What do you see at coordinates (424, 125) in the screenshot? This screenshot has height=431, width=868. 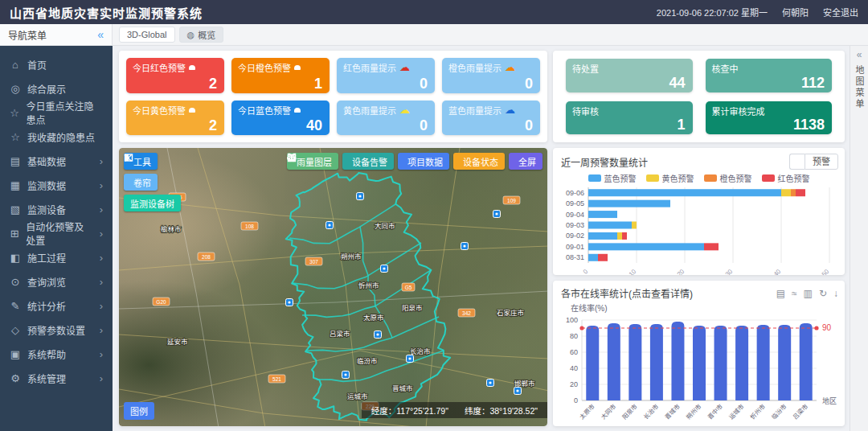 I see `card-value: 0` at bounding box center [424, 125].